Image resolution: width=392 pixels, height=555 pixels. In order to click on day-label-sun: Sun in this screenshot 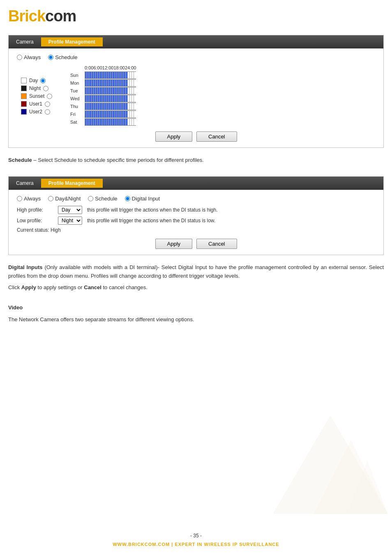, I will do `click(77, 75)`.